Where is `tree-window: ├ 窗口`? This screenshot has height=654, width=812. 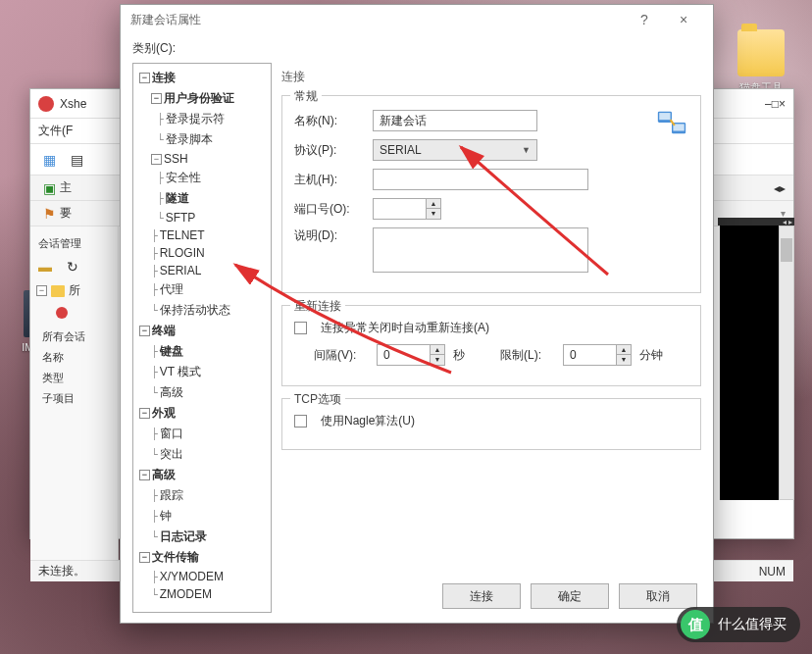 tree-window: ├ 窗口 is located at coordinates (202, 433).